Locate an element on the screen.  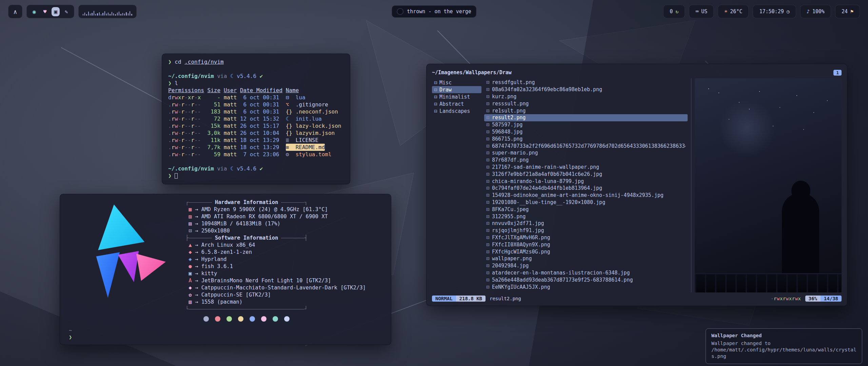
workspace-button-3-active: ▣ is located at coordinates (56, 12).